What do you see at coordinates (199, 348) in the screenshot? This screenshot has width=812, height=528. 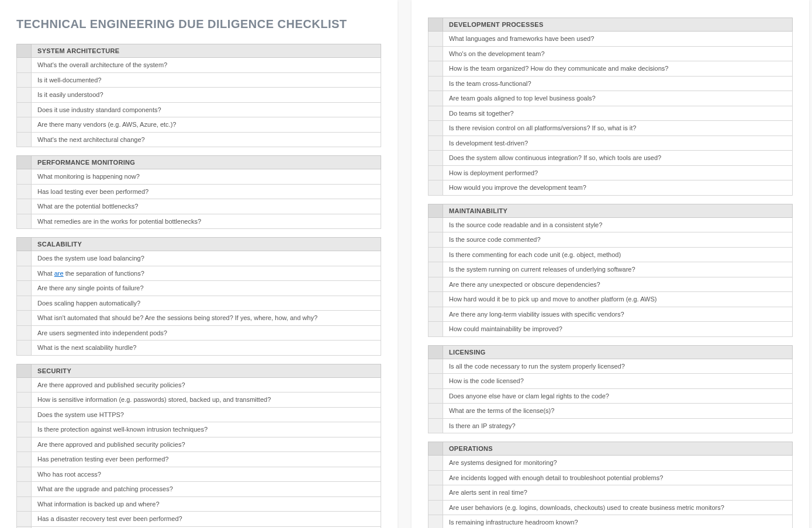 I see `checklist-row: What is the next scalability hurdle?` at bounding box center [199, 348].